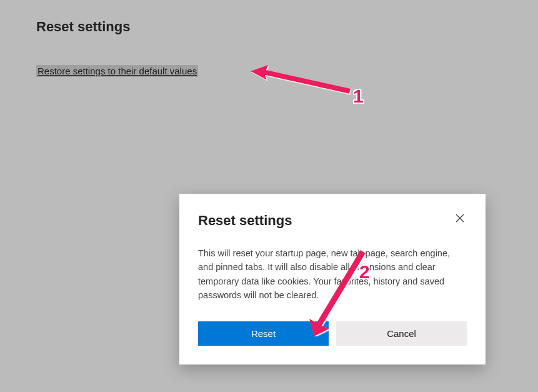 This screenshot has width=538, height=392. What do you see at coordinates (117, 71) in the screenshot?
I see `restore-settings-link: Restore settings to their default values` at bounding box center [117, 71].